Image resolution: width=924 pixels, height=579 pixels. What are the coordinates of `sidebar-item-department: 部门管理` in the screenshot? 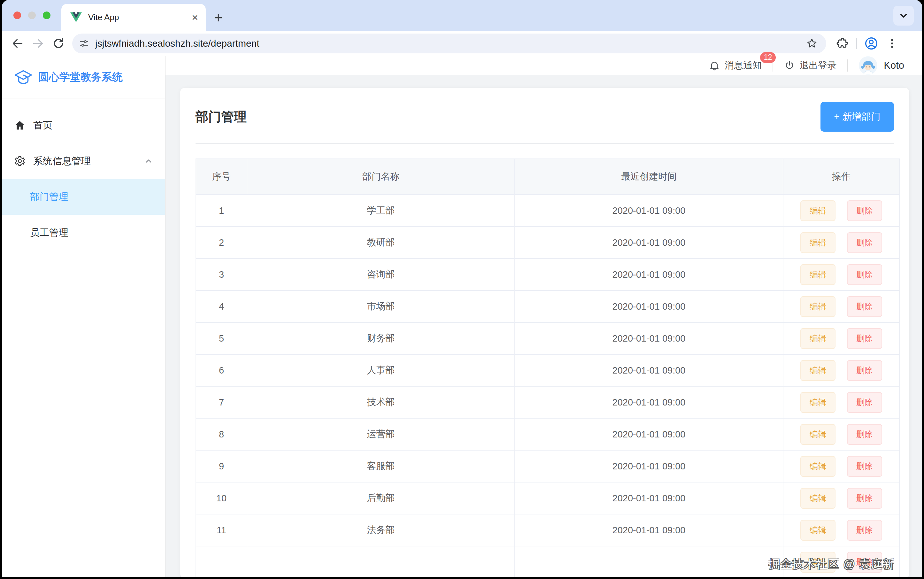 It's located at (83, 197).